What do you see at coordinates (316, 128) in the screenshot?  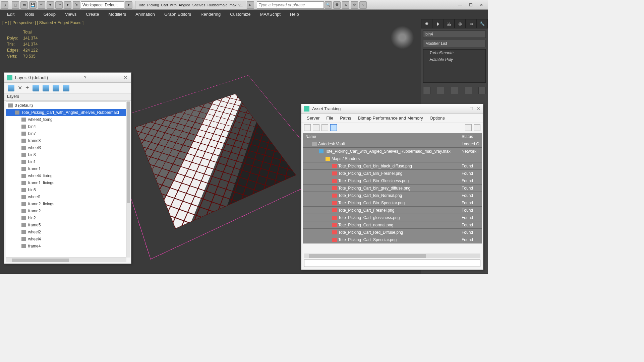 I see `asset-view1-icon` at bounding box center [316, 128].